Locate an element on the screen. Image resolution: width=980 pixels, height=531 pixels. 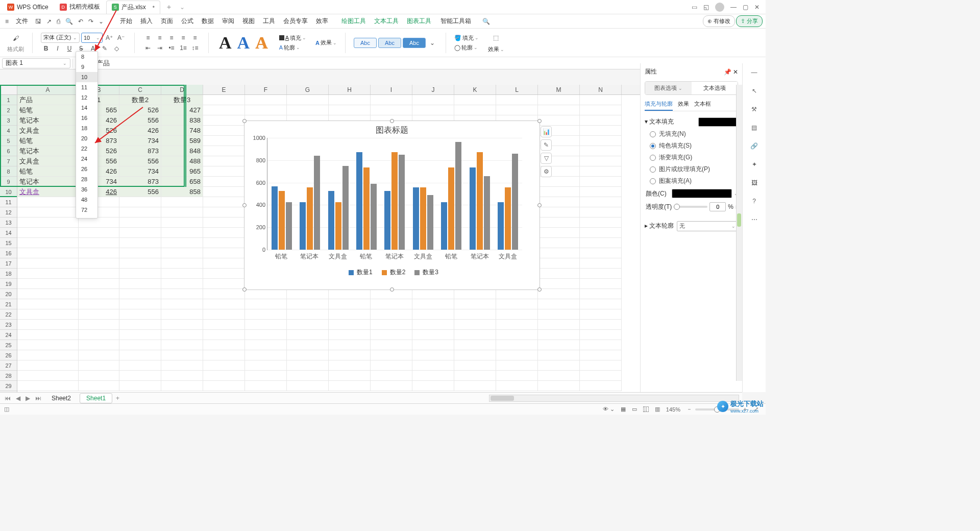
list-num-icon: 1≡ is located at coordinates (183, 48).